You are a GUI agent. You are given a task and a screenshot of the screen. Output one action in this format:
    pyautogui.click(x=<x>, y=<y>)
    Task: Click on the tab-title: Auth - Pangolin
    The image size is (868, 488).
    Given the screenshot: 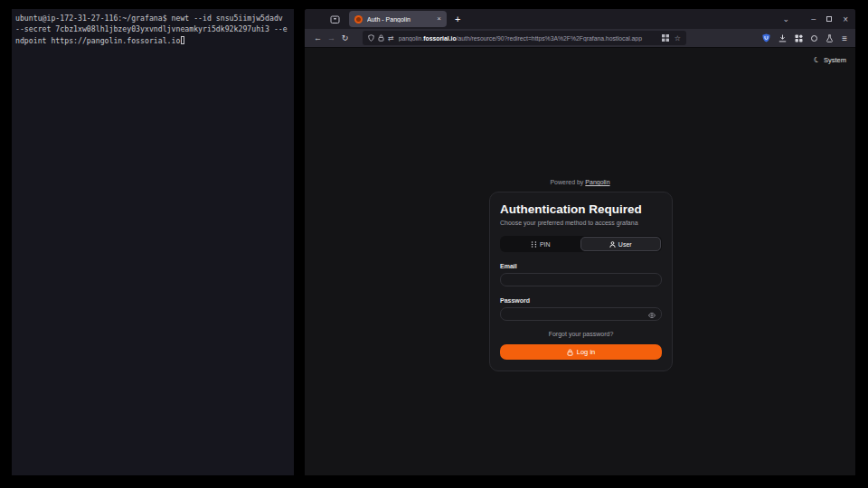 What is the action you would take?
    pyautogui.click(x=401, y=20)
    